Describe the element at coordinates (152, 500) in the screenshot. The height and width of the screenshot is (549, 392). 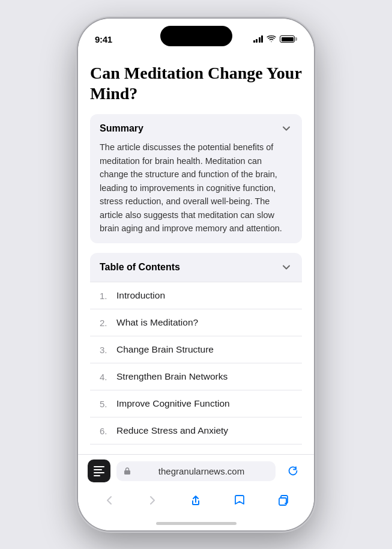
I see `forward-icon` at that location.